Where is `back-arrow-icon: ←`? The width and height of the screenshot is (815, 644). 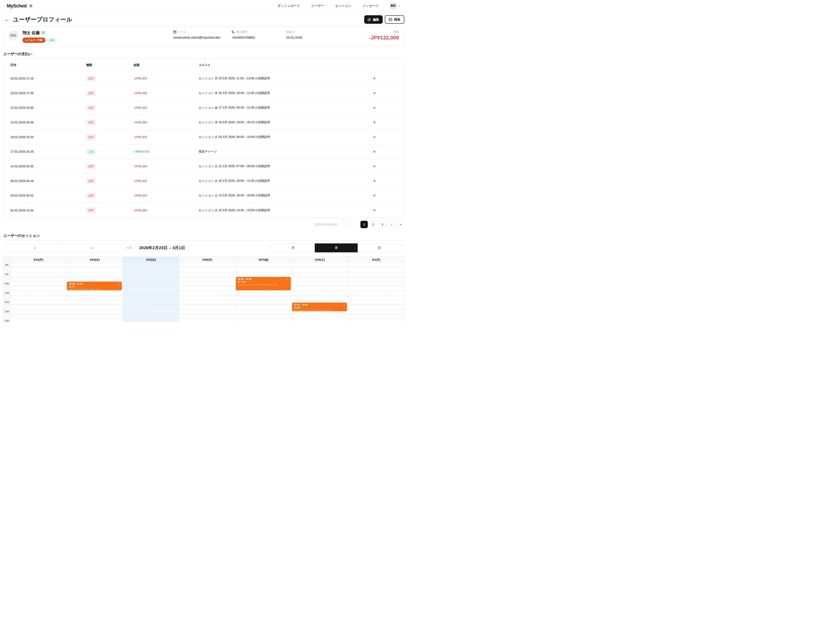
back-arrow-icon: ← is located at coordinates (7, 20).